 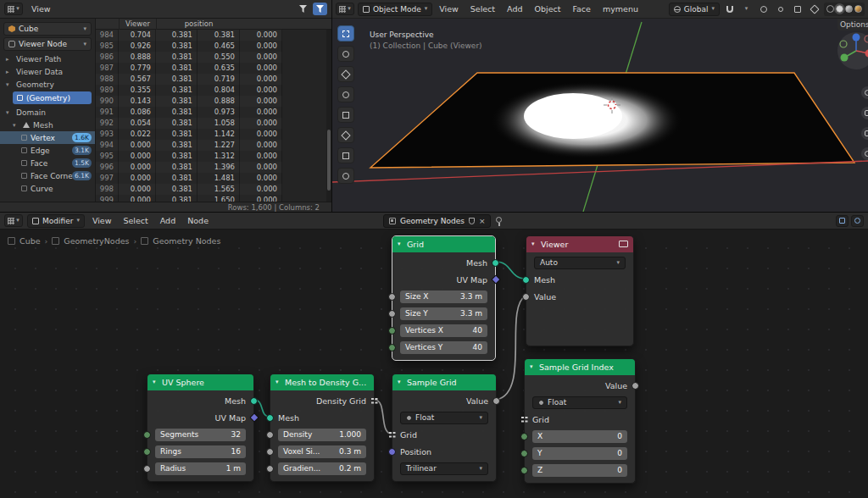 I want to click on tool-move, so click(x=346, y=75).